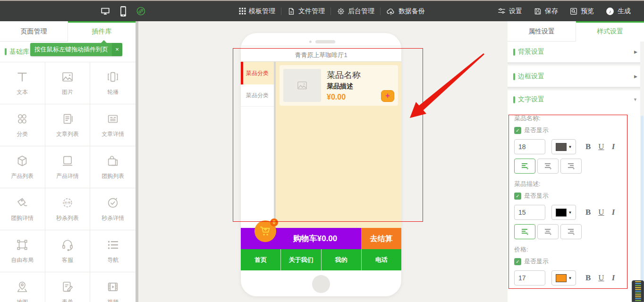 The height and width of the screenshot is (302, 644). I want to click on save-icon, so click(538, 11).